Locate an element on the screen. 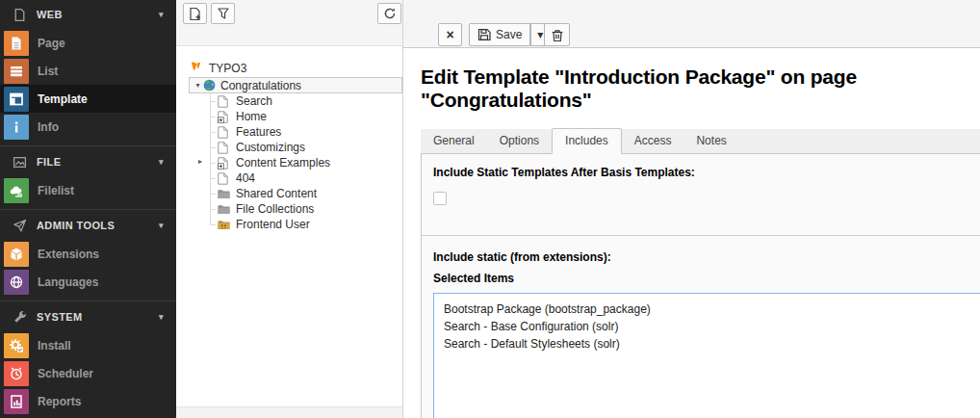  checkbox-label: Include Static Templates After Basis Tem… is located at coordinates (701, 172).